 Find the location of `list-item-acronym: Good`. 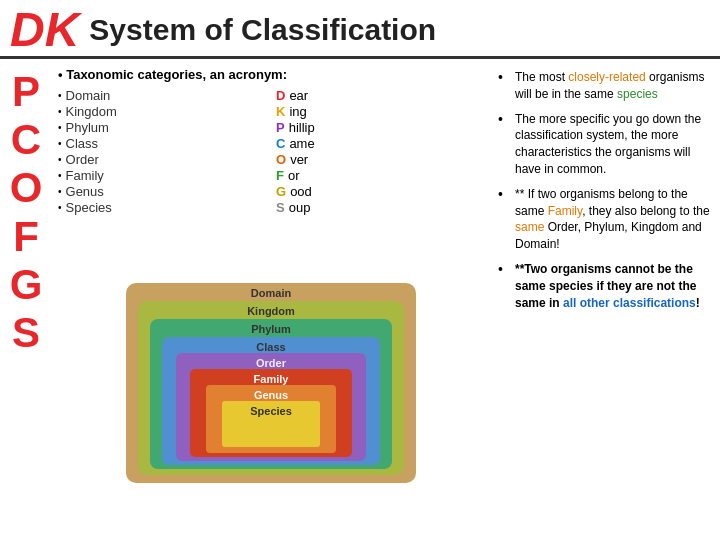

list-item-acronym: Good is located at coordinates (380, 192).